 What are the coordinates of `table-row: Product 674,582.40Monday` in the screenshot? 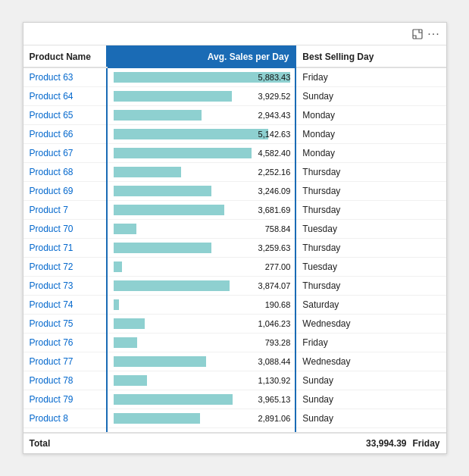 It's located at (235, 153).